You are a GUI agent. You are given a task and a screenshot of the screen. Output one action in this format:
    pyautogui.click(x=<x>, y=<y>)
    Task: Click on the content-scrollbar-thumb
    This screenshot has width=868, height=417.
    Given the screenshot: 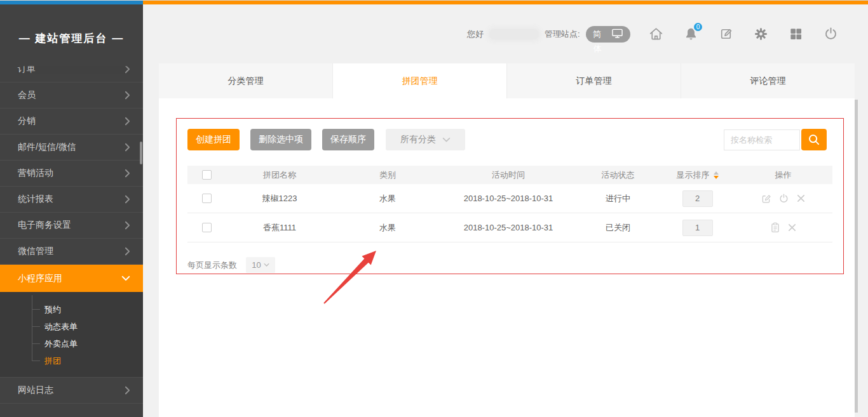 What is the action you would take?
    pyautogui.click(x=857, y=256)
    